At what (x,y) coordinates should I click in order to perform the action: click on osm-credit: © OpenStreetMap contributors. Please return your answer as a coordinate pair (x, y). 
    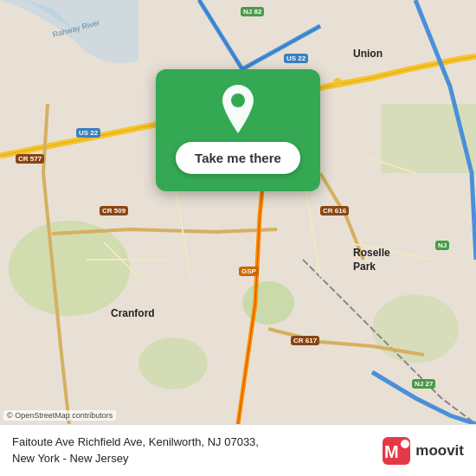
    Looking at the image, I should click on (60, 415).